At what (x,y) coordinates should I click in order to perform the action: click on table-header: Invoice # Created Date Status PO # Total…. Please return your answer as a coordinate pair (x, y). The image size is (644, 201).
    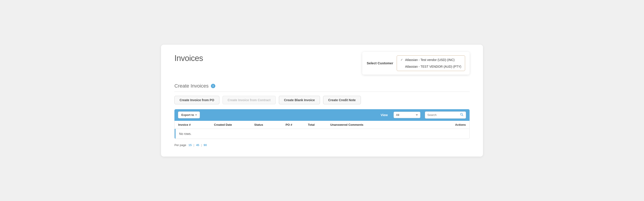
    Looking at the image, I should click on (322, 125).